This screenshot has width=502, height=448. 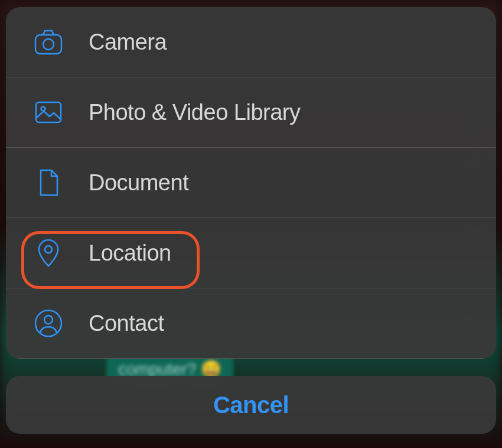 What do you see at coordinates (126, 324) in the screenshot?
I see `menu-label: Contact` at bounding box center [126, 324].